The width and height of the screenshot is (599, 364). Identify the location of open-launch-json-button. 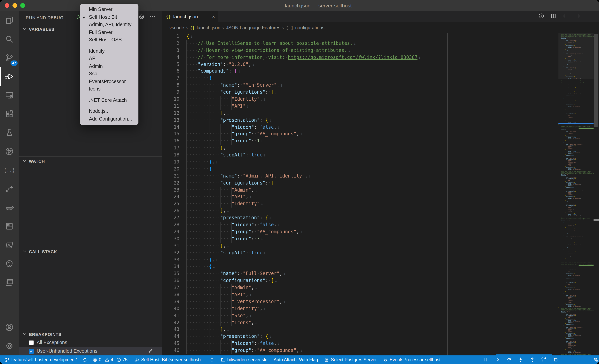
(141, 17).